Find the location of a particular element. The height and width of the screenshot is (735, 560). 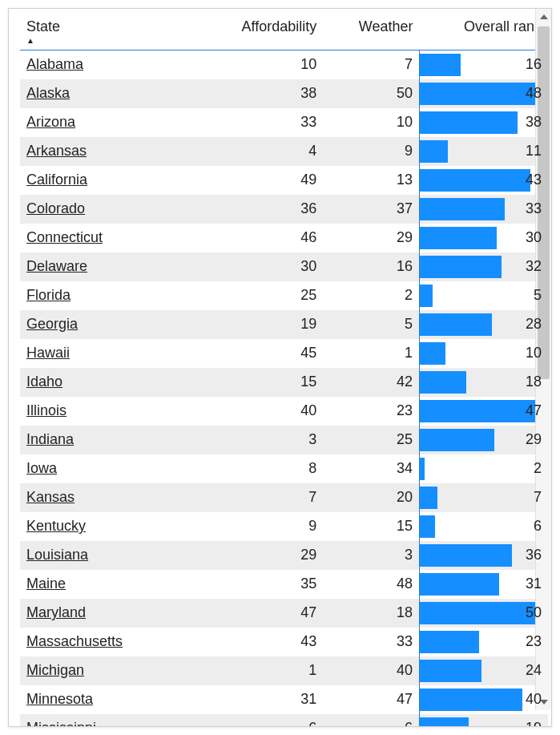

sort-ascending-icon: ▲ is located at coordinates (107, 41).